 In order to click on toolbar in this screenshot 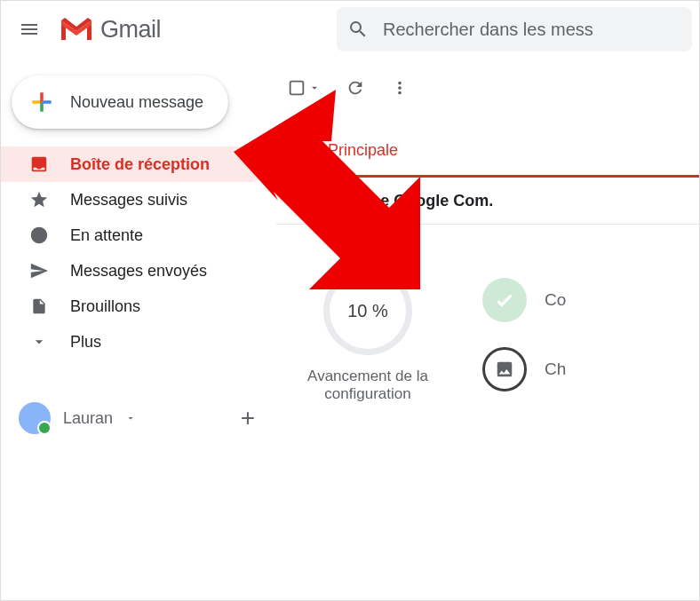, I will do `click(488, 88)`.